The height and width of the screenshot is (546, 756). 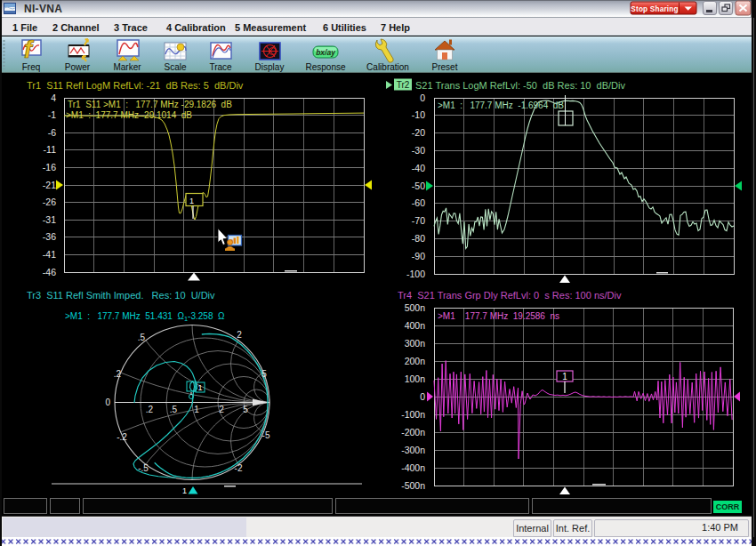 What do you see at coordinates (510, 295) in the screenshot?
I see `svg-text:Tr4 S21 Trans Grp Dly RefLvl:: Tr4 S21 Trans Grp Dly RefLvl: 0 s Res: 1…` at bounding box center [510, 295].